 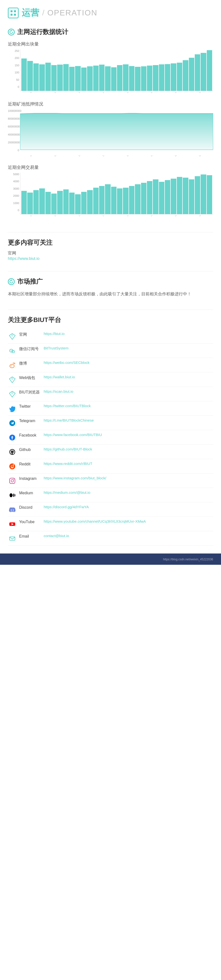 I want to click on platform-icon-reddit, so click(x=12, y=466).